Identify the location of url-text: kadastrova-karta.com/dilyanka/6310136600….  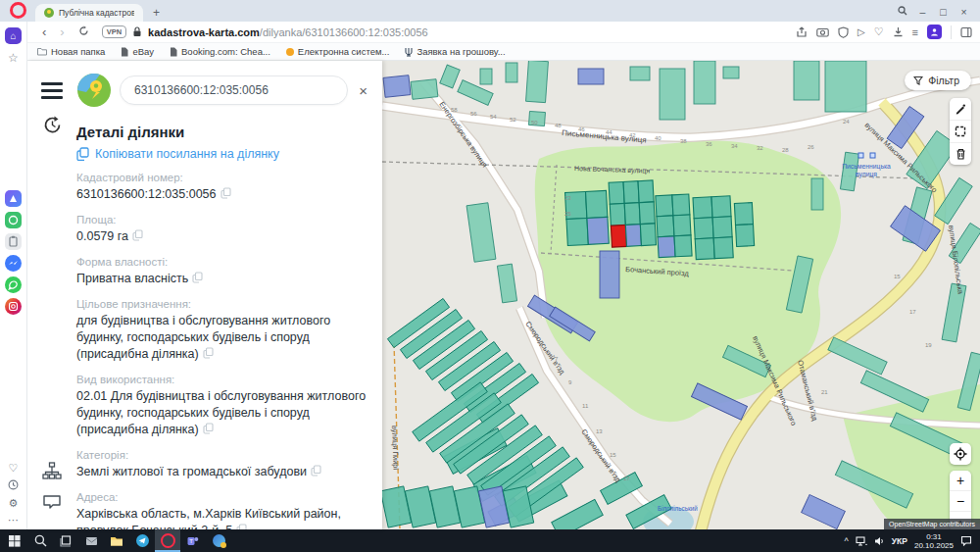
(468, 32).